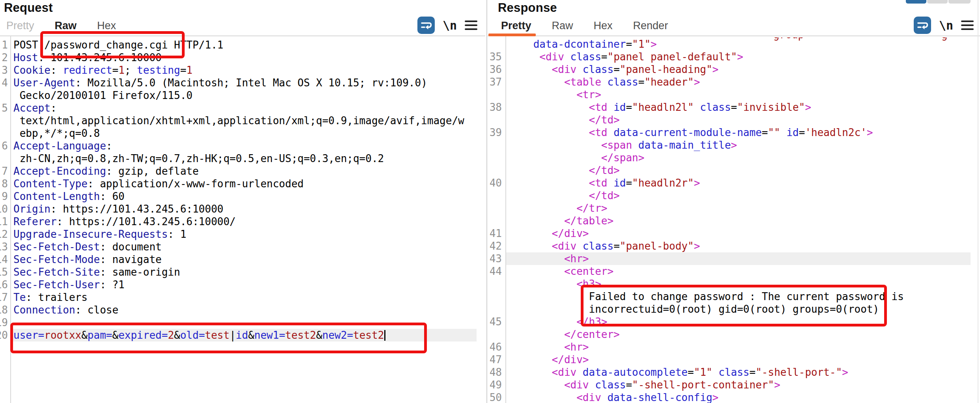  Describe the element at coordinates (4, 83) in the screenshot. I see `line-number: 4` at that location.